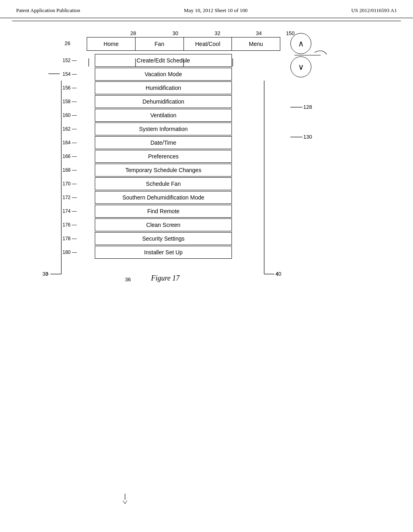 This screenshot has width=413, height=532. What do you see at coordinates (175, 33) in the screenshot?
I see `ref-30-label: 30` at bounding box center [175, 33].